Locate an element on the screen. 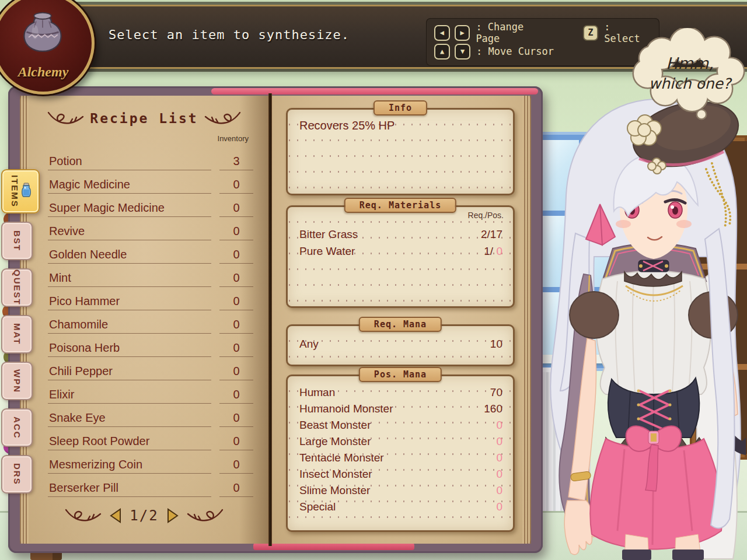 The height and width of the screenshot is (560, 747). mana-type: Any is located at coordinates (309, 344).